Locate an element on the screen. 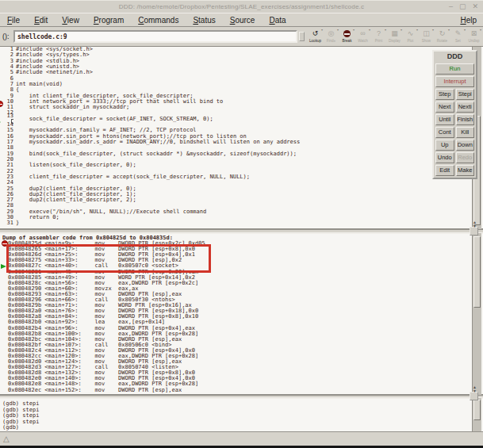  disassembly-scrollbar is located at coordinates (477, 314).